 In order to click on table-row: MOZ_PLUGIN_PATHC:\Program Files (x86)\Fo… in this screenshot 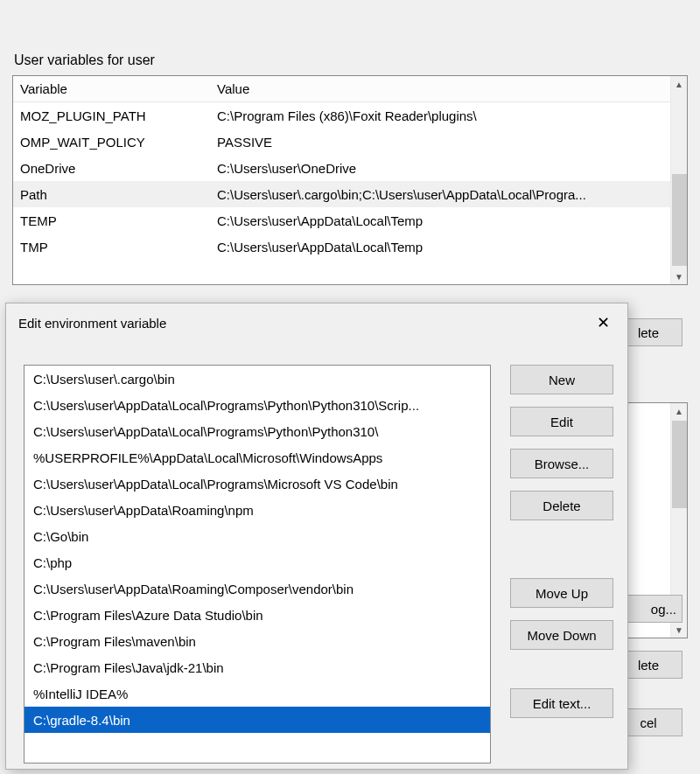, I will do `click(341, 115)`.